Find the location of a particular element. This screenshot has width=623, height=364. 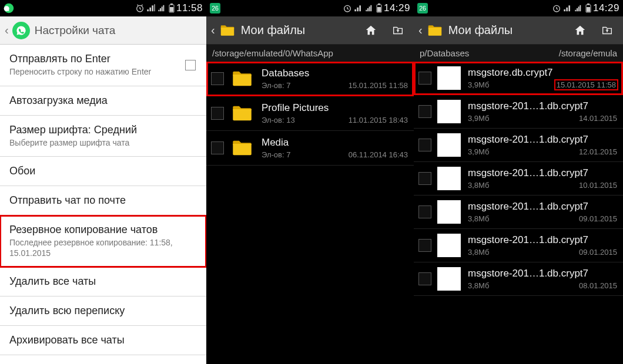

checkbox is located at coordinates (190, 65).